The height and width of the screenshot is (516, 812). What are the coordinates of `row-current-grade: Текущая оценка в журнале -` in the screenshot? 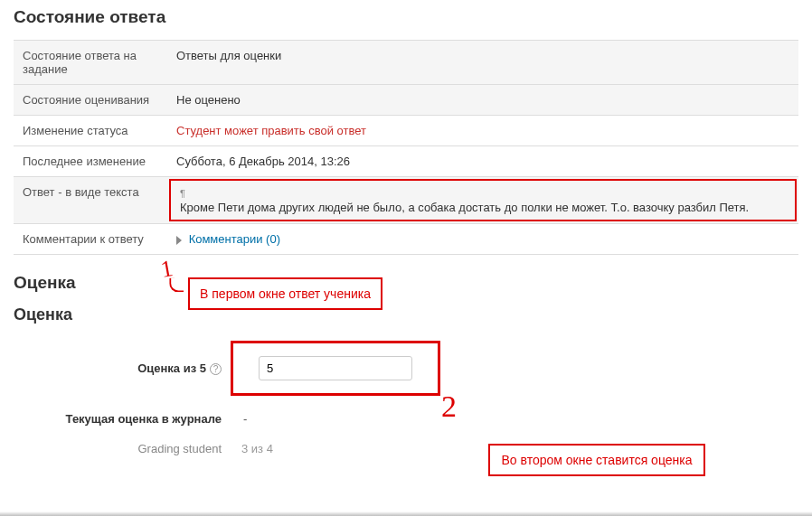 It's located at (420, 419).